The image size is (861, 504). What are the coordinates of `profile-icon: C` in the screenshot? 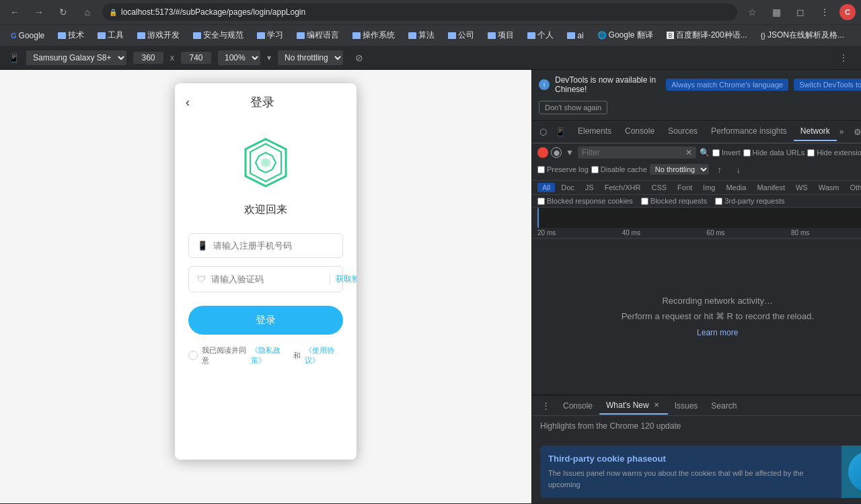 It's located at (848, 12).